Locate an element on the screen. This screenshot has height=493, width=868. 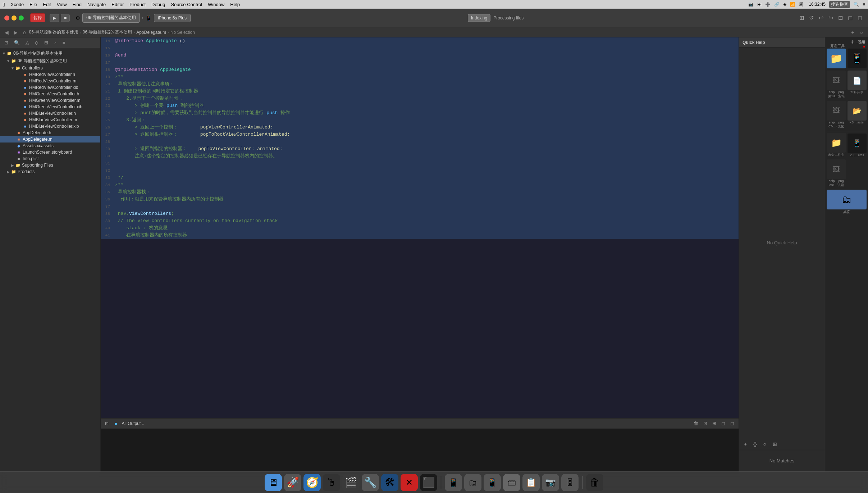
zjl-thumb: 📱 is located at coordinates (857, 143).